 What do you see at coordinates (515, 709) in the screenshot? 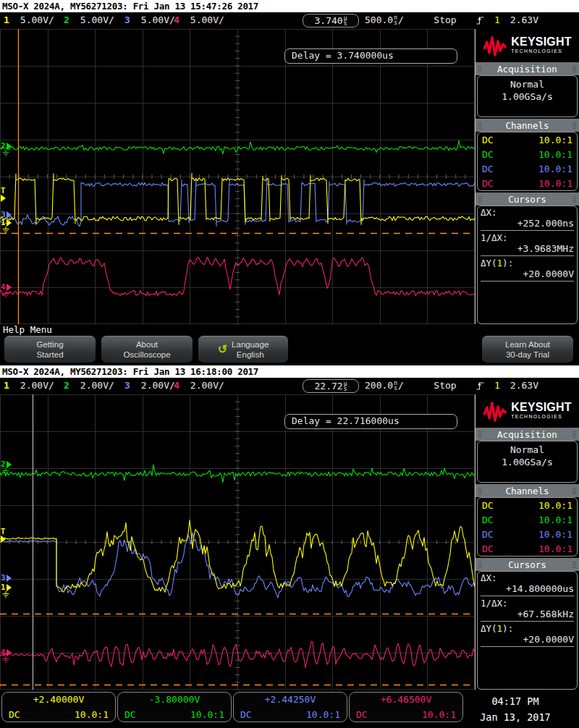
I see `clock: 04:17 PM Jan 13, 2017` at bounding box center [515, 709].